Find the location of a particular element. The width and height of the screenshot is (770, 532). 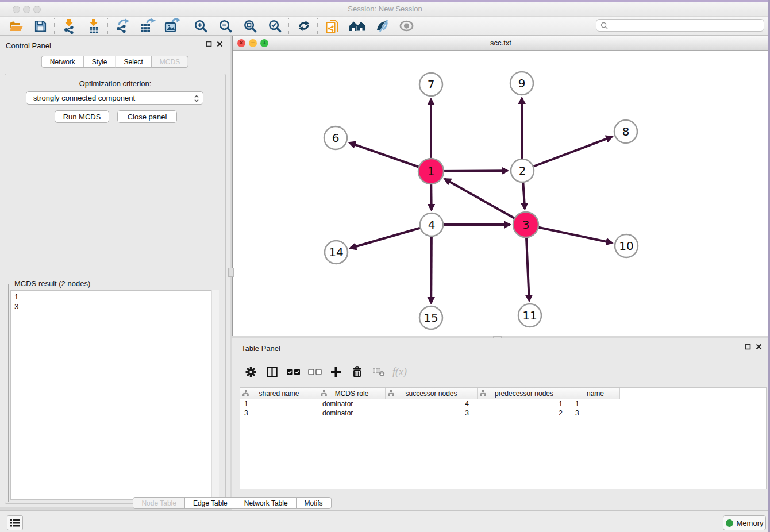

node-label: 6 is located at coordinates (336, 138).